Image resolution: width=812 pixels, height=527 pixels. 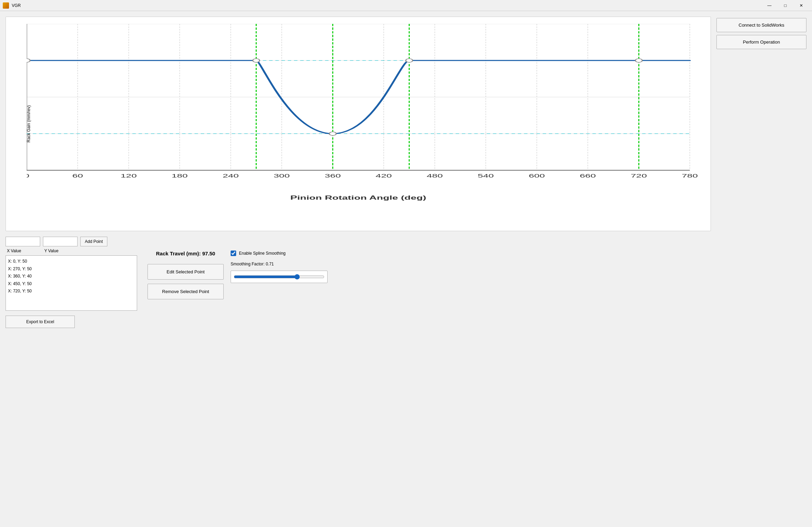 I want to click on title-bar: VGR — □ ✕, so click(x=406, y=6).